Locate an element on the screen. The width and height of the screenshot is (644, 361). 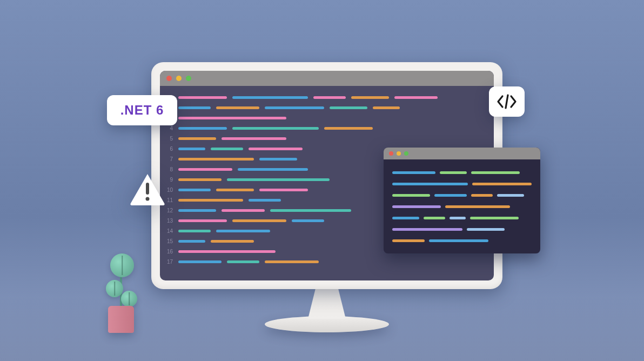
net6-badge: .NET 6 is located at coordinates (142, 110).